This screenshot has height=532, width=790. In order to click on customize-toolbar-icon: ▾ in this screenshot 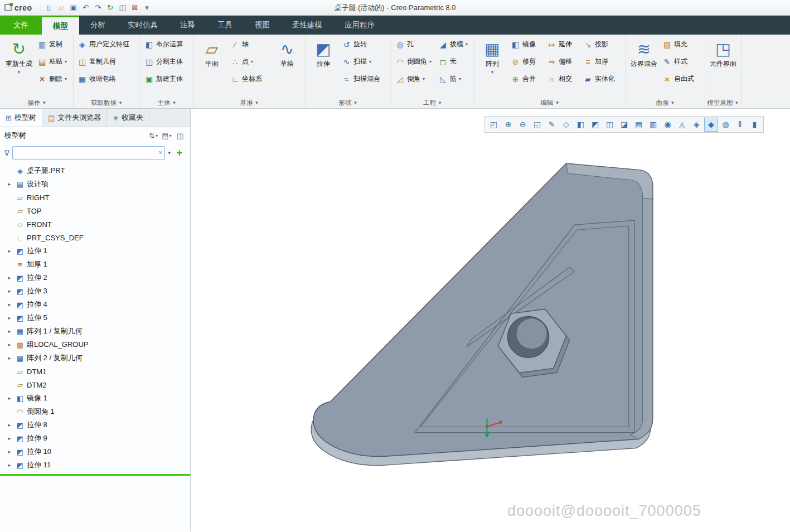, I will do `click(147, 8)`.